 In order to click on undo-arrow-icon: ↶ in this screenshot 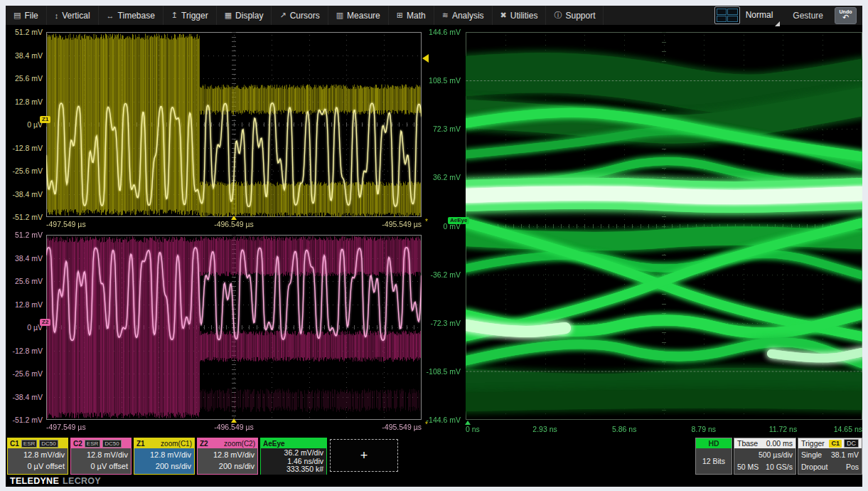, I will do `click(846, 17)`.